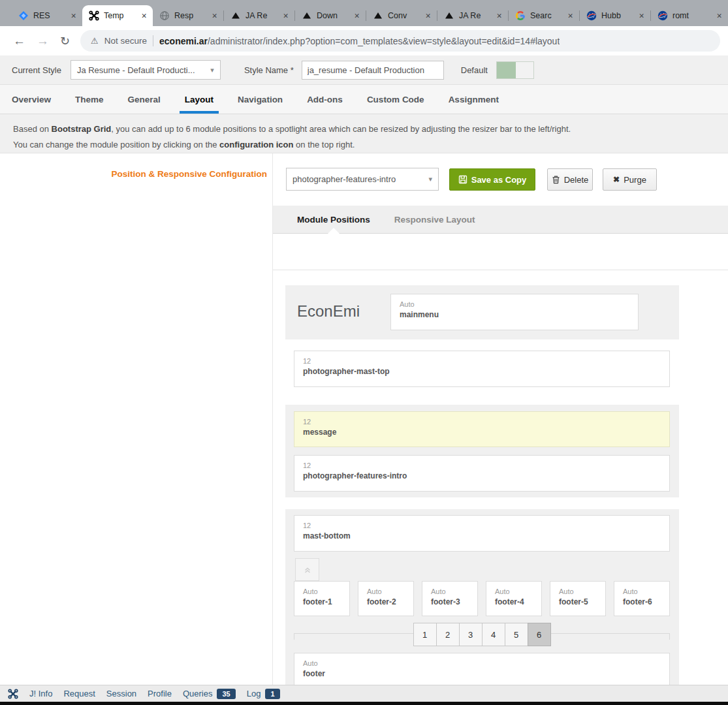 This screenshot has width=728, height=705. I want to click on browser-tab-strip: RES ✕ Temp ✕ Resp ✕ JA Re ✕ Down ✕ Conv …, so click(364, 13).